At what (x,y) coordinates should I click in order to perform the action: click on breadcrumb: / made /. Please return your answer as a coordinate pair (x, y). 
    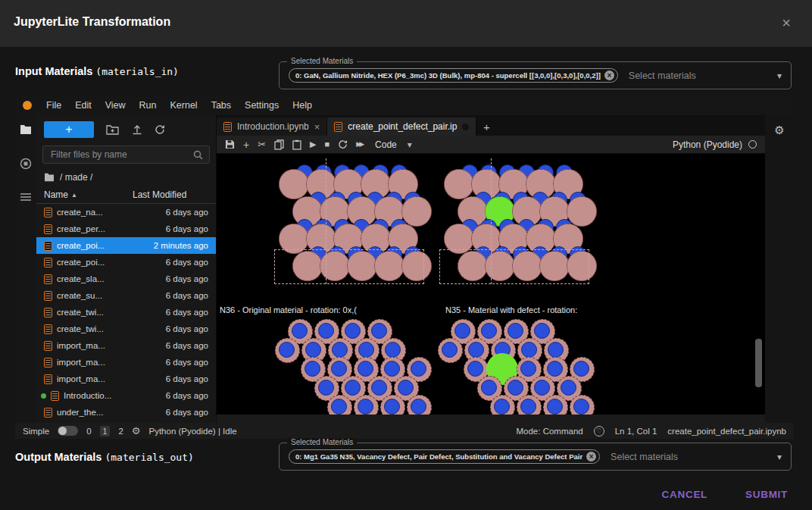
    Looking at the image, I should click on (126, 177).